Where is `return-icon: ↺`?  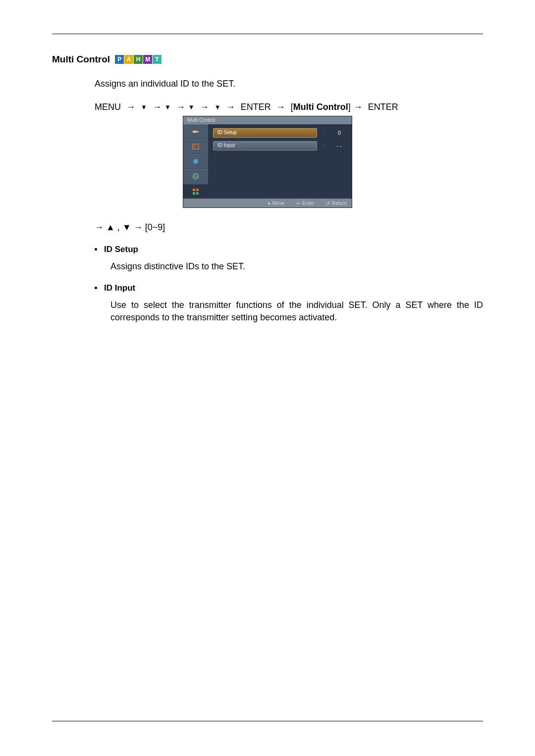
return-icon: ↺ is located at coordinates (328, 203).